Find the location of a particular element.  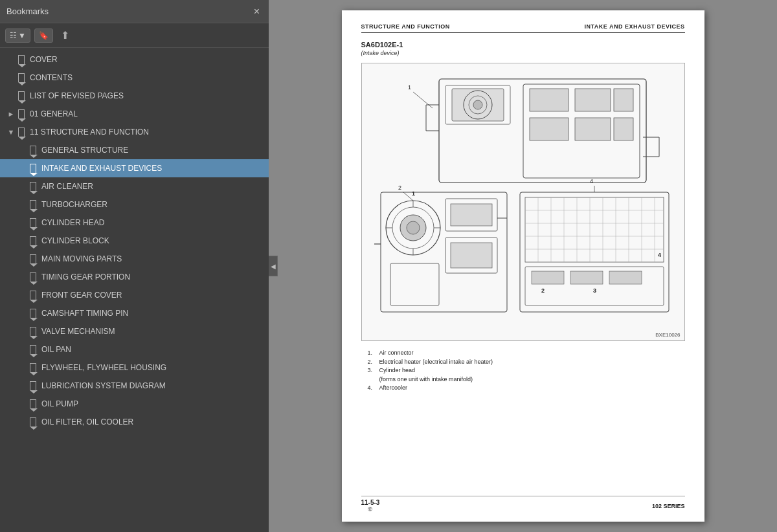

bookmark-label: LIST OF REVISED PAGES is located at coordinates (76, 96).